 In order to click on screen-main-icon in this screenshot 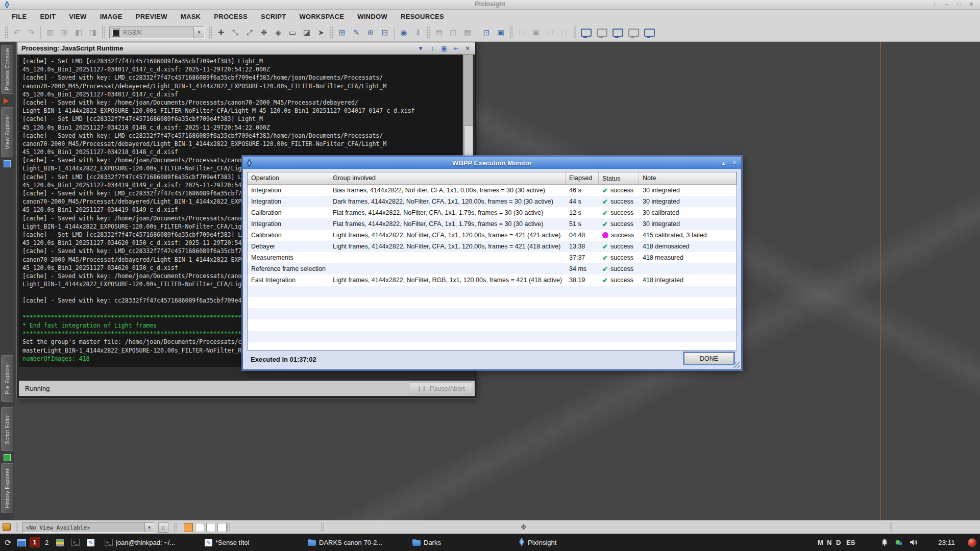, I will do `click(586, 33)`.